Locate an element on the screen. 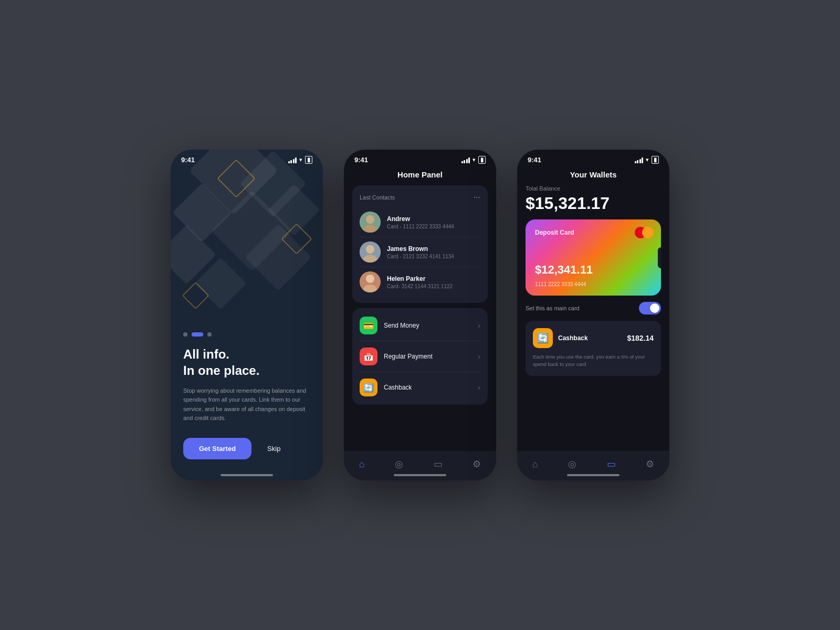 The height and width of the screenshot is (630, 840). regular-payment-label: Regular Payment is located at coordinates (427, 356).